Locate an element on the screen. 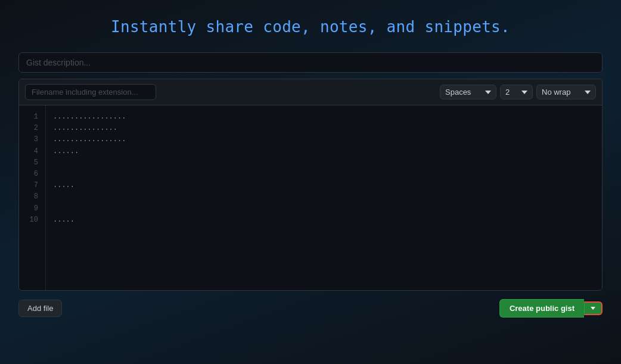 Image resolution: width=621 pixels, height=364 pixels. line-num-5: 5 is located at coordinates (32, 163).